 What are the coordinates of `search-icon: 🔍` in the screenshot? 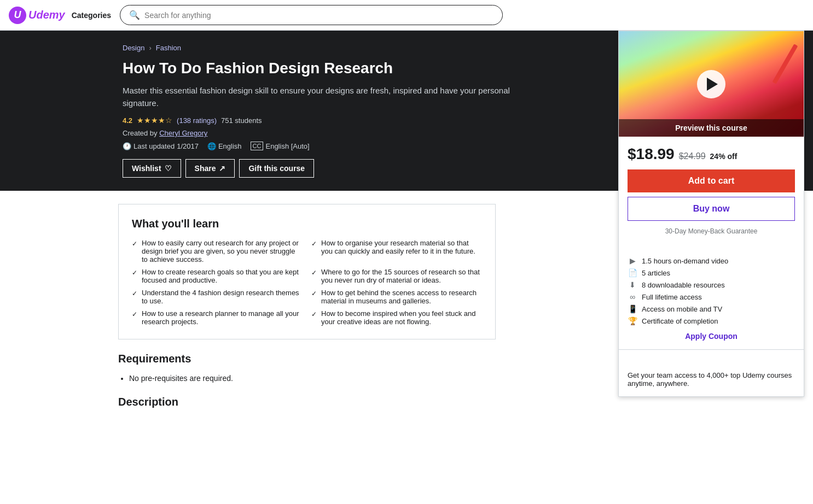 It's located at (135, 15).